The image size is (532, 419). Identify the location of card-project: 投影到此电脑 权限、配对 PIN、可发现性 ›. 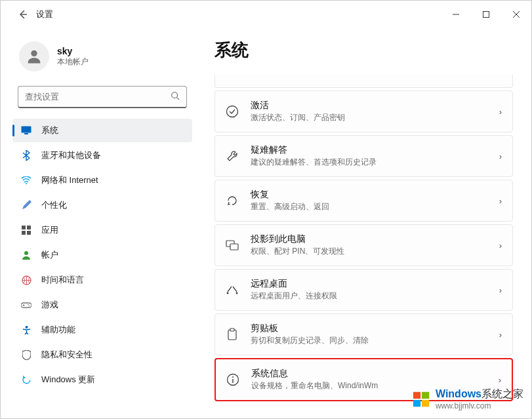
(363, 245).